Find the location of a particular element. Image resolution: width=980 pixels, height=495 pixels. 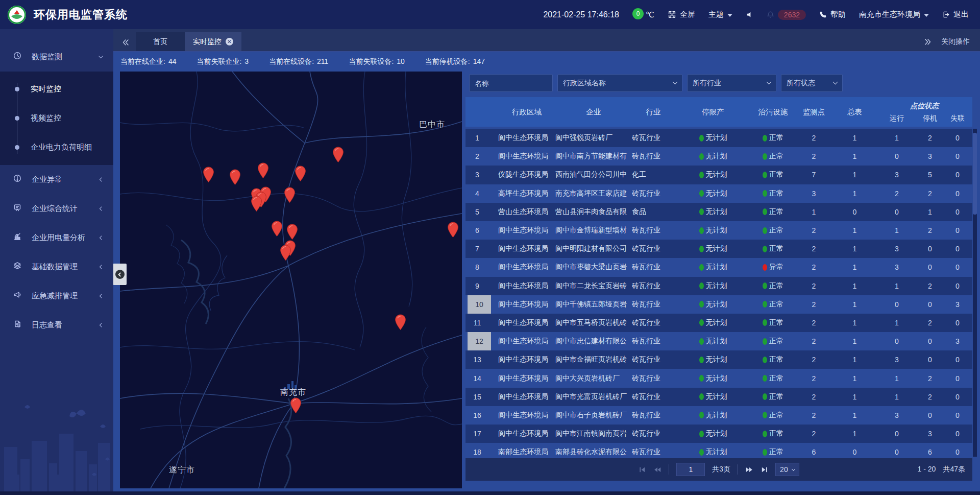

temperature-indicator: 0 ℃ is located at coordinates (643, 15).